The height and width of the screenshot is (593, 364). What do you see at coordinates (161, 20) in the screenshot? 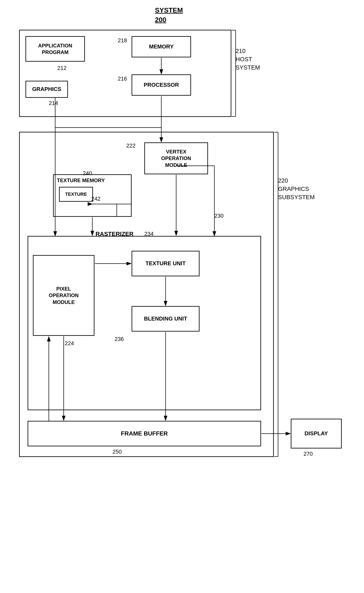
I see `system-num: 200` at bounding box center [161, 20].